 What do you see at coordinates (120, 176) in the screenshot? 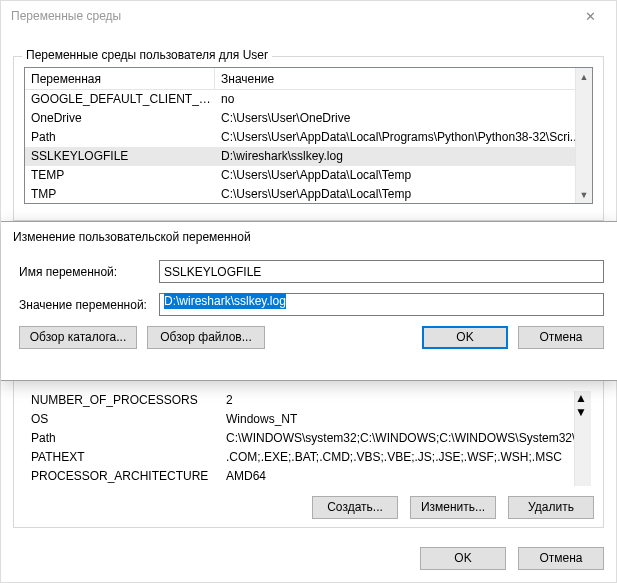
I see `var-name: TEMP` at bounding box center [120, 176].